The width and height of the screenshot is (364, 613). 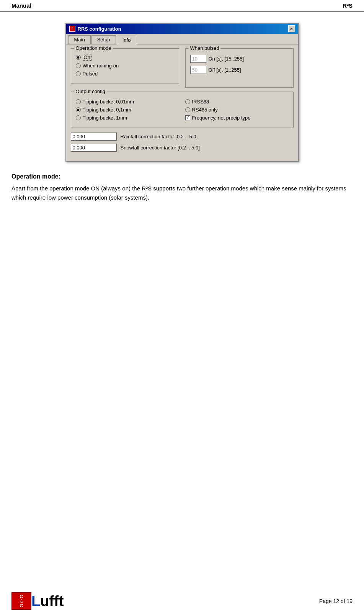 I want to click on radio-rs485: RS485 only, so click(x=237, y=110).